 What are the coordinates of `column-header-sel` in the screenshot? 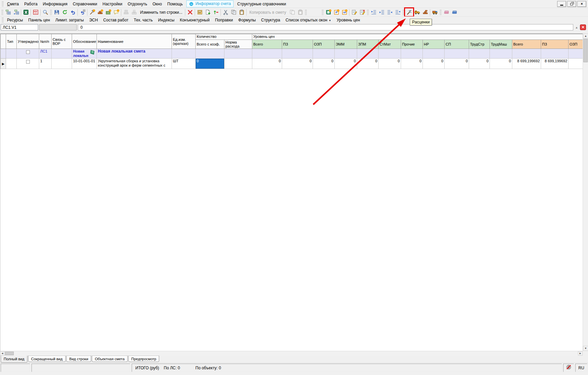 It's located at (3, 42).